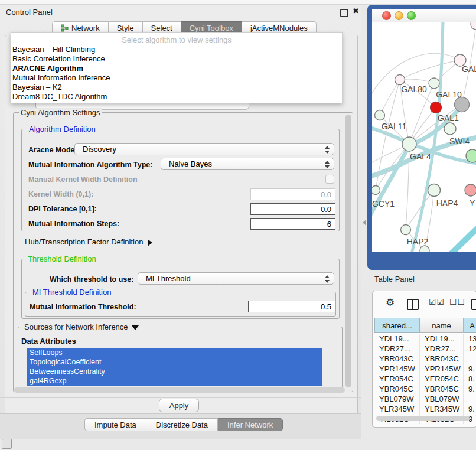 Image resolution: width=476 pixels, height=450 pixels. Describe the element at coordinates (175, 353) in the screenshot. I see `attribute-item: SelfLoops` at that location.